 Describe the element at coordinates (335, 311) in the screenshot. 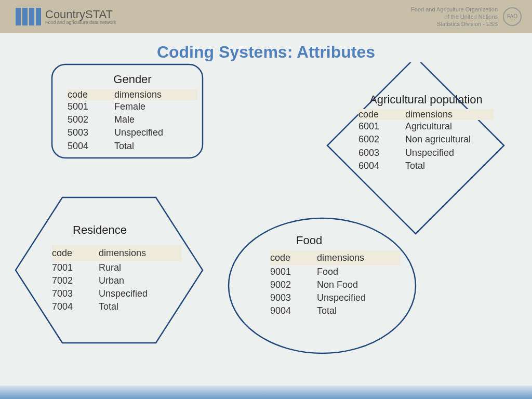

I see `table-row: 9004Total` at that location.